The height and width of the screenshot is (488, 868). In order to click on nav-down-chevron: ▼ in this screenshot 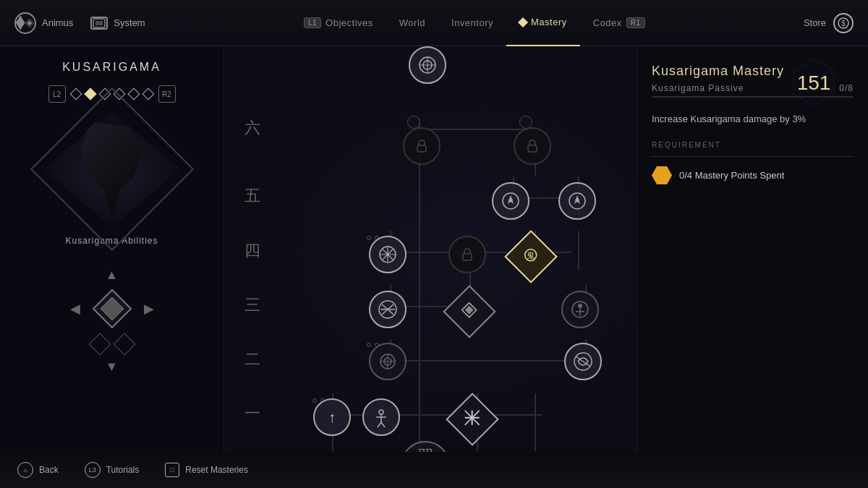, I will do `click(112, 367)`.